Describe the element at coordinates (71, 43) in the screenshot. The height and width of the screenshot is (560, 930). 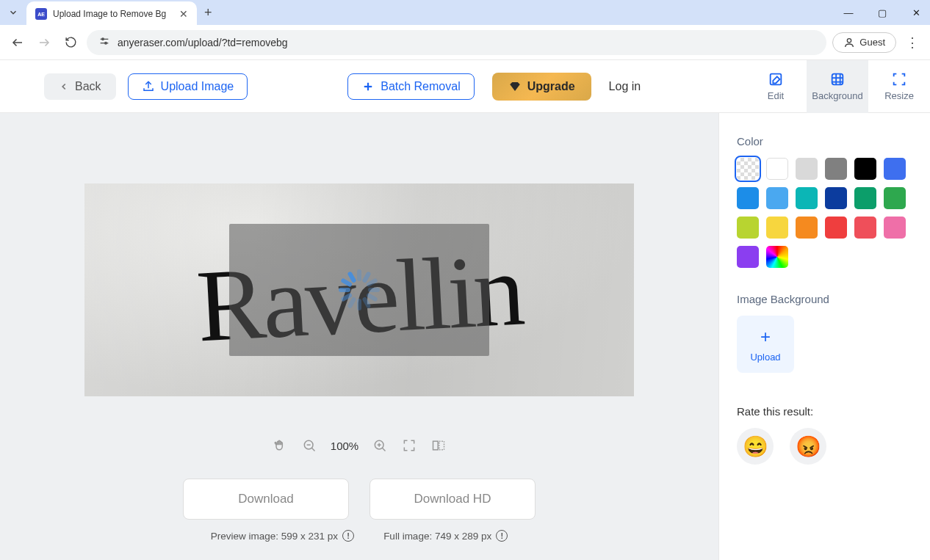
I see `reload-button` at that location.